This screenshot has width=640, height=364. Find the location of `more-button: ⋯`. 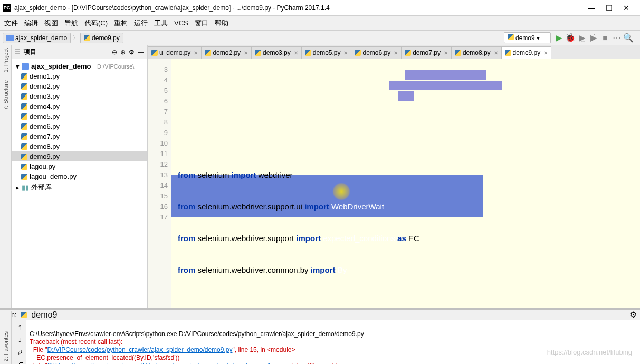

more-button: ⋯ is located at coordinates (617, 38).